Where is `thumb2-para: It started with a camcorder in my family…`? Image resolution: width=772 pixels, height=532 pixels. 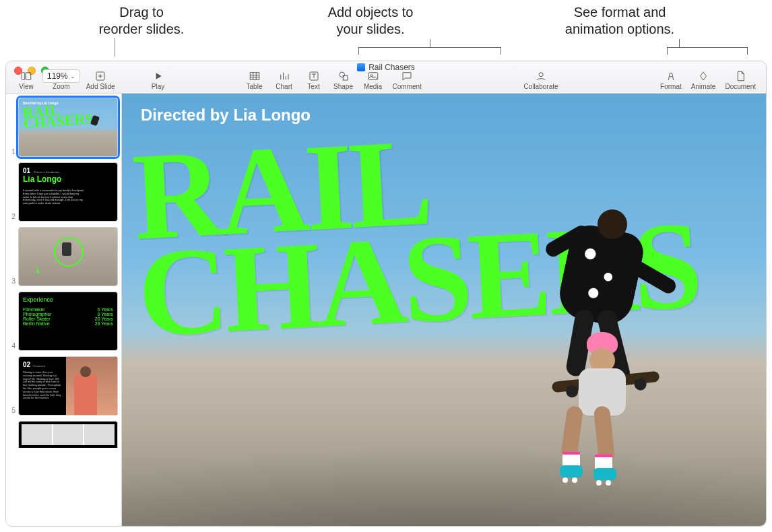 thumb2-para: It started with a camcorder in my family… is located at coordinates (55, 197).